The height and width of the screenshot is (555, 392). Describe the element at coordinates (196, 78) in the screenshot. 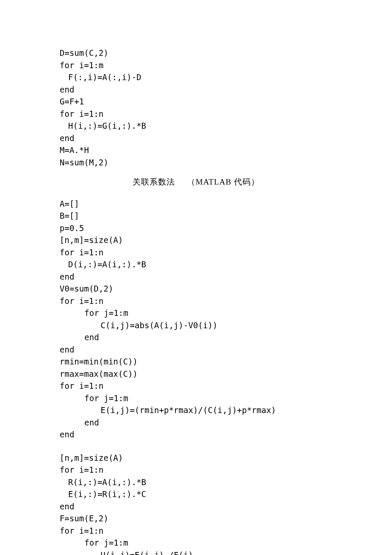

I see `code-line: F(:,i)=A(:,i)-D` at that location.